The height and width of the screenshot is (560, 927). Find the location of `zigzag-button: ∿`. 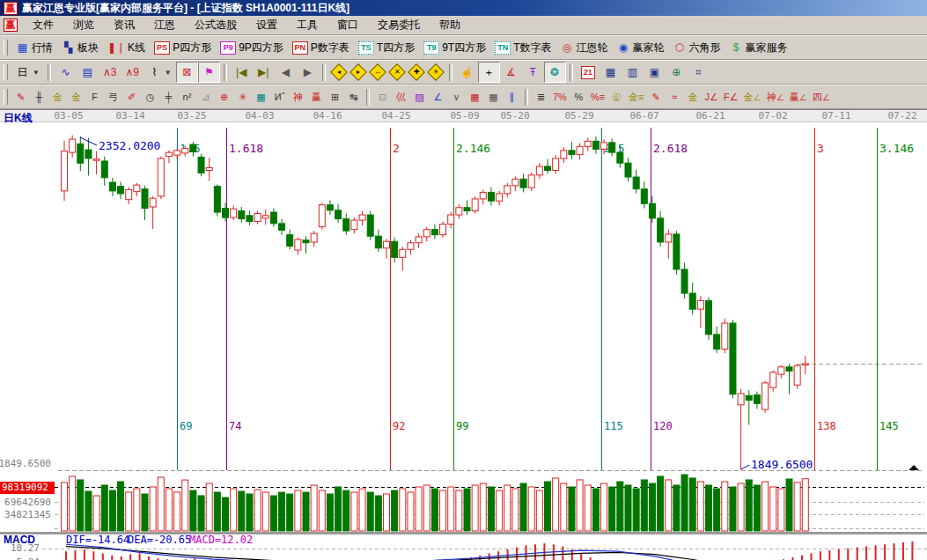

zigzag-button: ∿ is located at coordinates (65, 72).